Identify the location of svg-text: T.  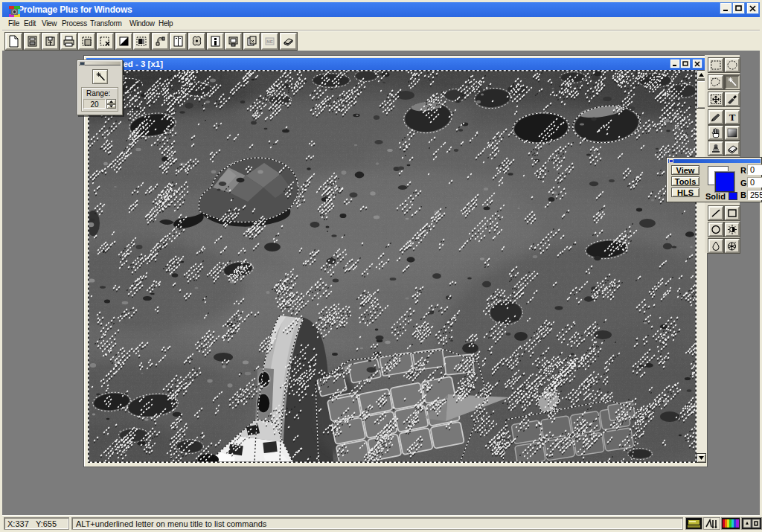
(732, 118).